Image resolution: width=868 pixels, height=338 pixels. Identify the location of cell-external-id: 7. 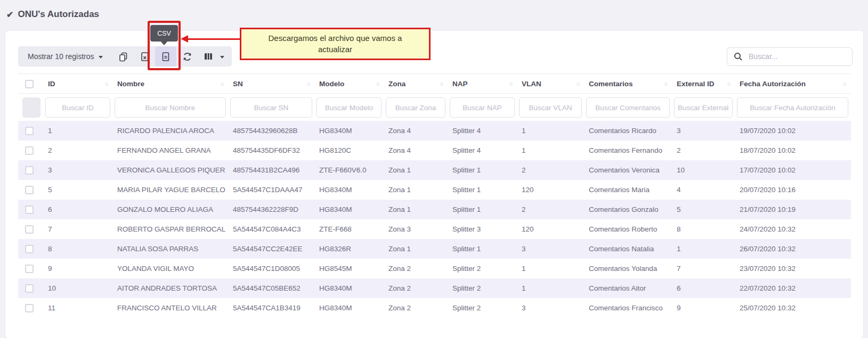
(704, 268).